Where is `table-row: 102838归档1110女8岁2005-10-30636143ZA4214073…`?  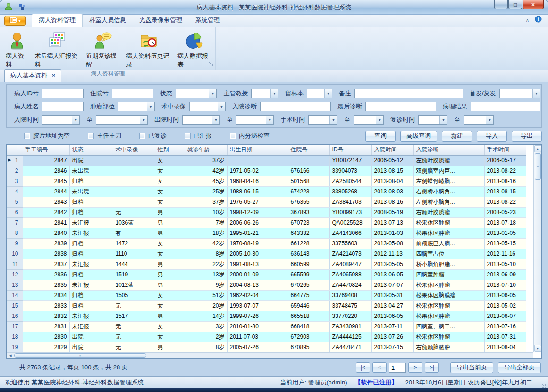
table-row: 102838归档1110女8岁2005-10-30636143ZA4214073… is located at coordinates (266, 254).